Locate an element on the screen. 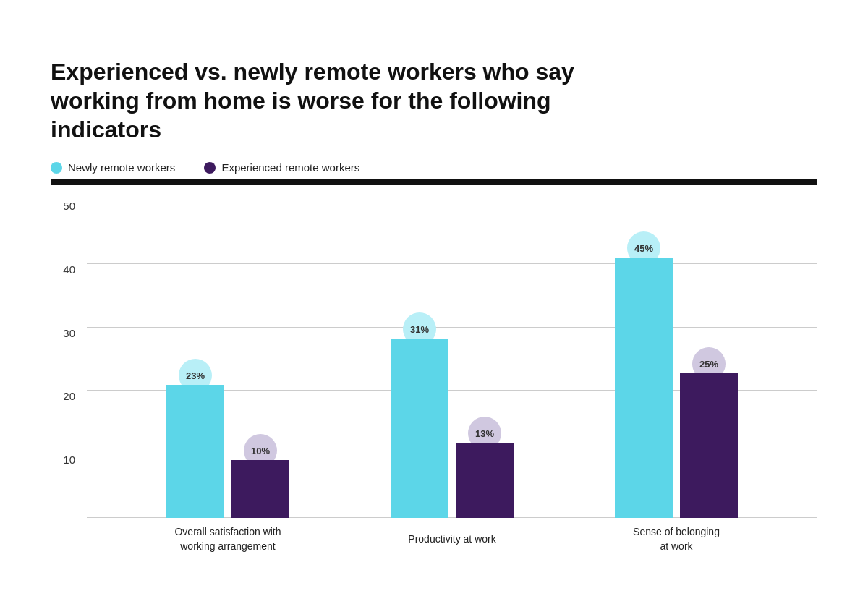  y-axis-label: 10 is located at coordinates (69, 460).